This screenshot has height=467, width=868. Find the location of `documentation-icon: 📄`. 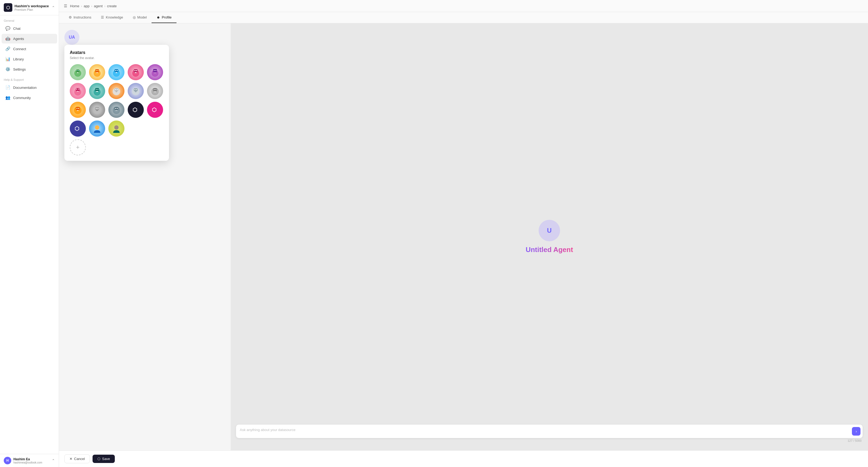

documentation-icon: 📄 is located at coordinates (8, 88).